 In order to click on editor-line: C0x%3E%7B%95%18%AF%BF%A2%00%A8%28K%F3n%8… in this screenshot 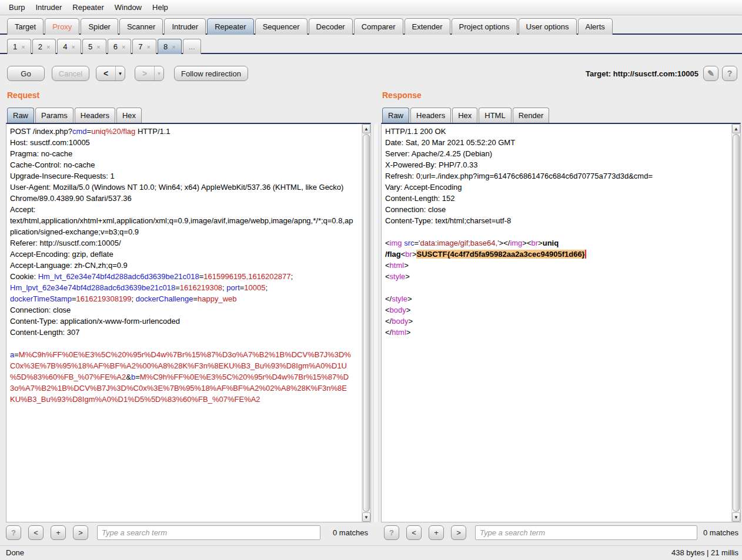, I will do `click(186, 365)`.